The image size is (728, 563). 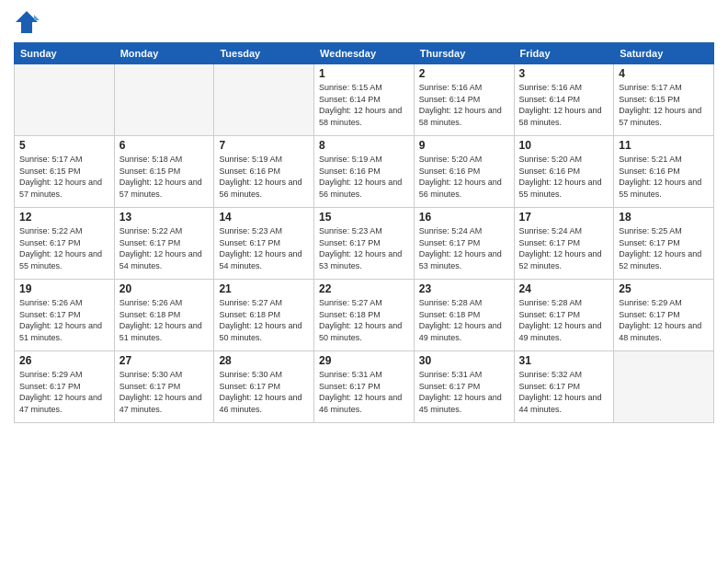 I want to click on day-number: 29, so click(x=364, y=361).